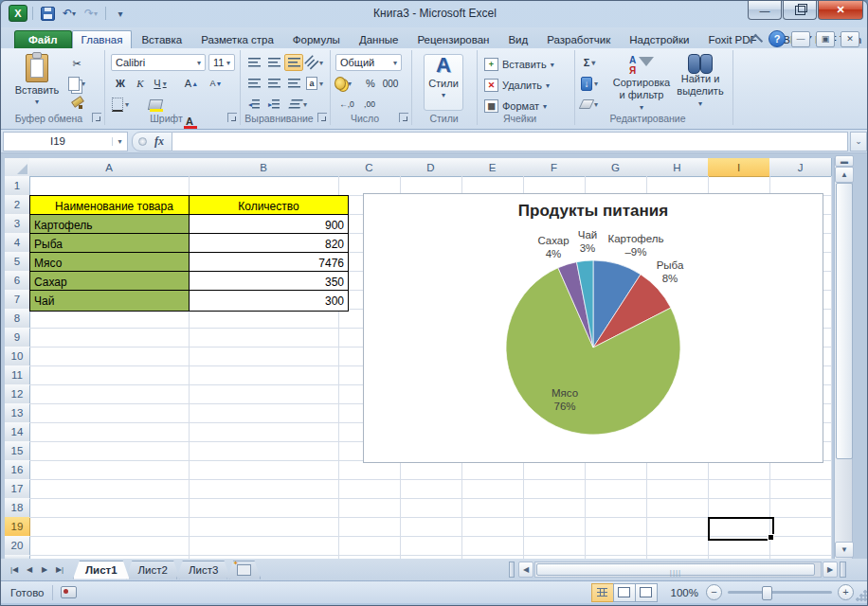  What do you see at coordinates (244, 570) in the screenshot?
I see `insert-sheet-button` at bounding box center [244, 570].